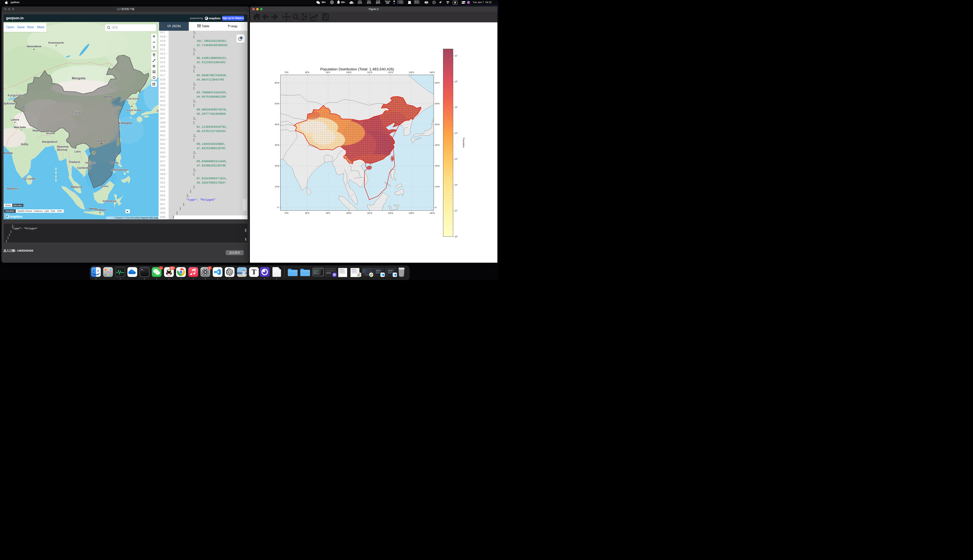 This screenshot has width=973, height=560. Describe the element at coordinates (456, 211) in the screenshot. I see `svg-text: 101` at that location.